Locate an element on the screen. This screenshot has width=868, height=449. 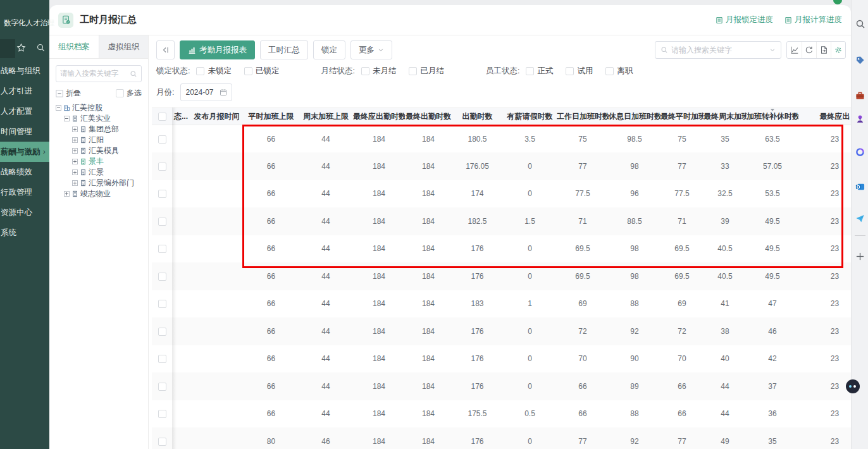
tree-node-7: 汇景编外部门 is located at coordinates (99, 183).